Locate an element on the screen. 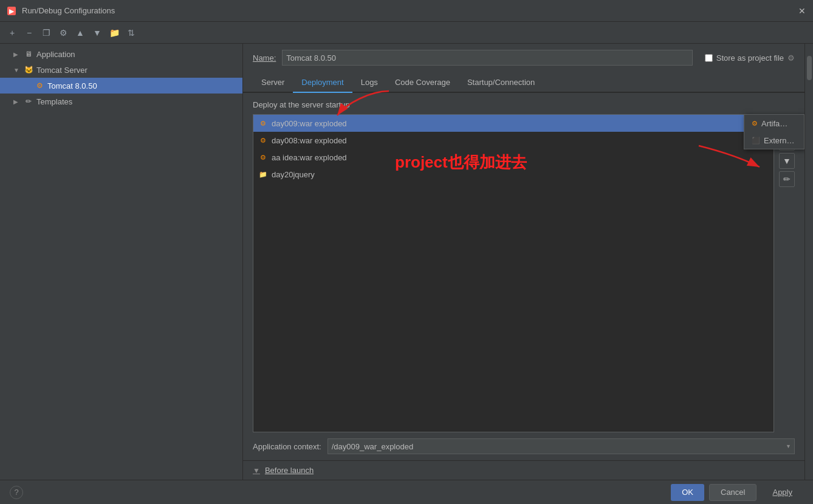  app-context-select: /day009_war_exploded is located at coordinates (561, 446).